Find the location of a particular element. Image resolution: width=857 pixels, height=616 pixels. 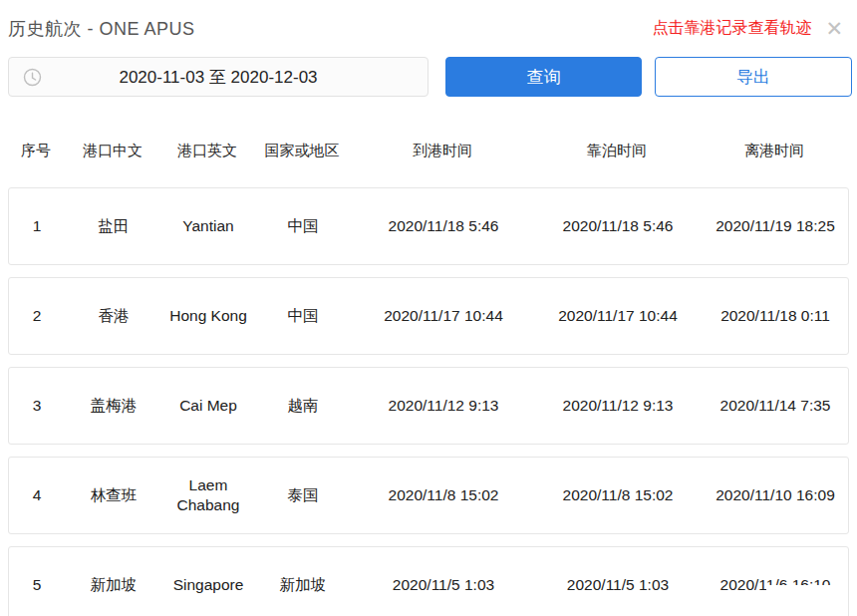

cell-country: 新加坡 is located at coordinates (303, 585).